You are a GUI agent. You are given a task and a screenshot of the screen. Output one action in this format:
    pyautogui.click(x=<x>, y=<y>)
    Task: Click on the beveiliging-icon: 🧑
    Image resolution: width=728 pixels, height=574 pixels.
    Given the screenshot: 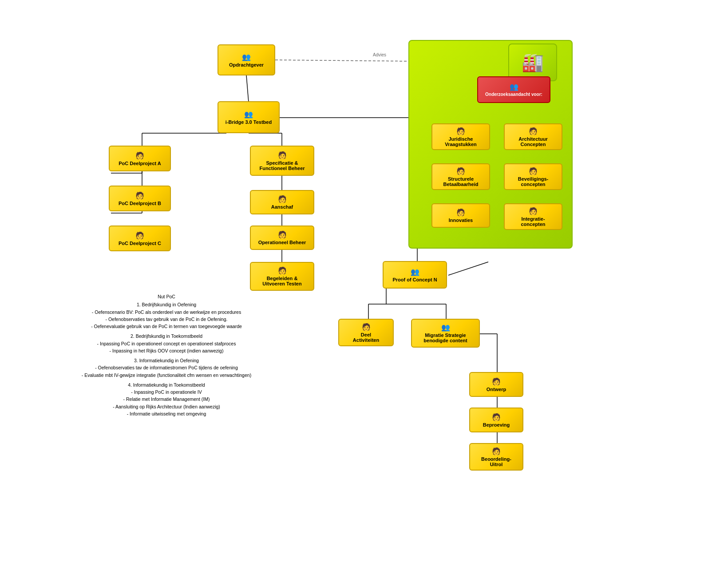 What is the action you would take?
    pyautogui.click(x=533, y=171)
    